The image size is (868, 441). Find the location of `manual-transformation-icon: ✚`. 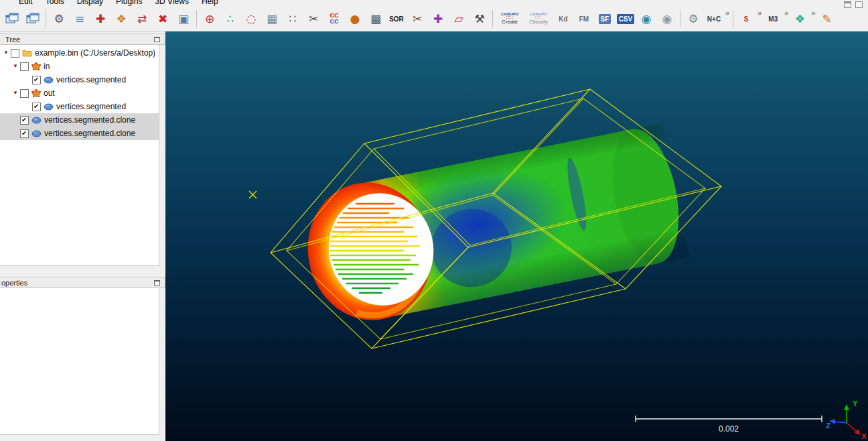

manual-transformation-icon: ✚ is located at coordinates (438, 19).